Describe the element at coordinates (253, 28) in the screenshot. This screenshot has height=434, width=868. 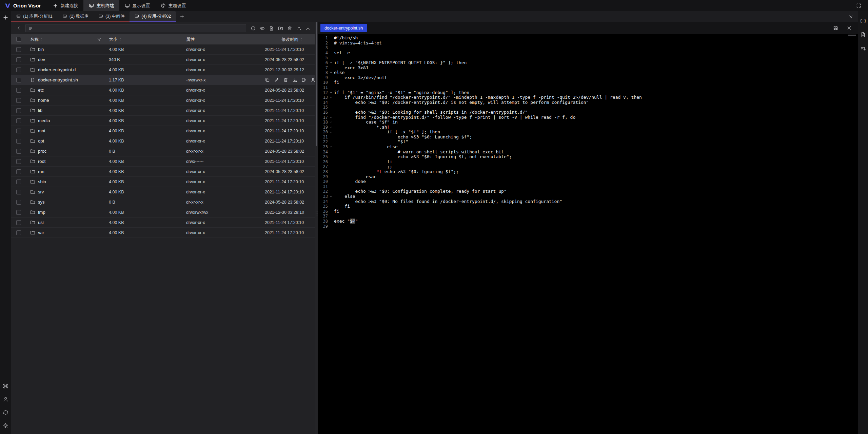
I see `refresh-button` at that location.